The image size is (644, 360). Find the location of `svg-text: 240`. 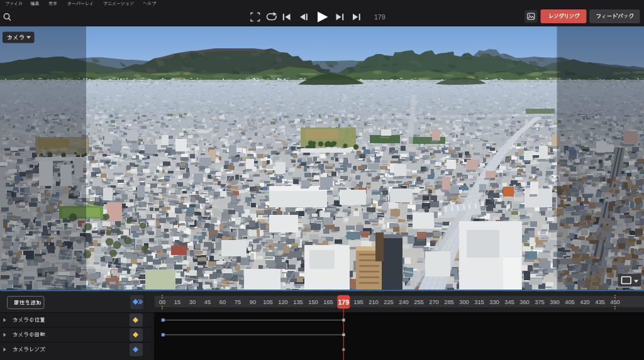

svg-text: 240 is located at coordinates (404, 302).